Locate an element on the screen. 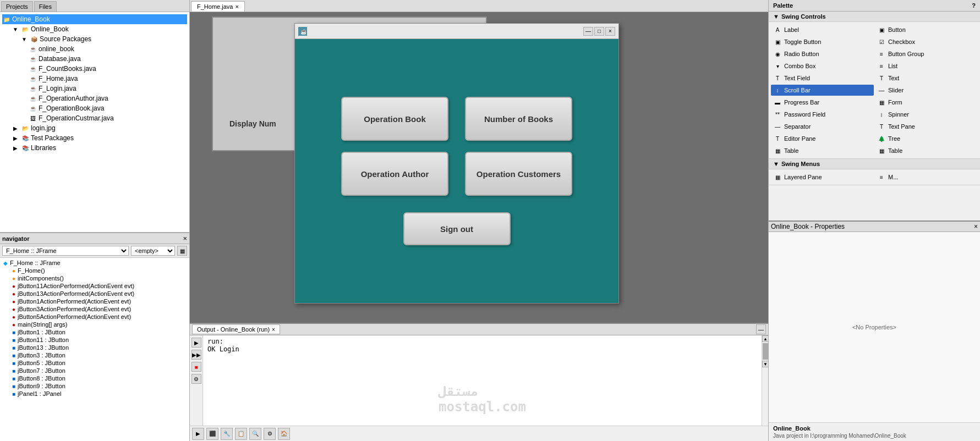  output-tab: Output - Online_Book (run) × is located at coordinates (236, 329).